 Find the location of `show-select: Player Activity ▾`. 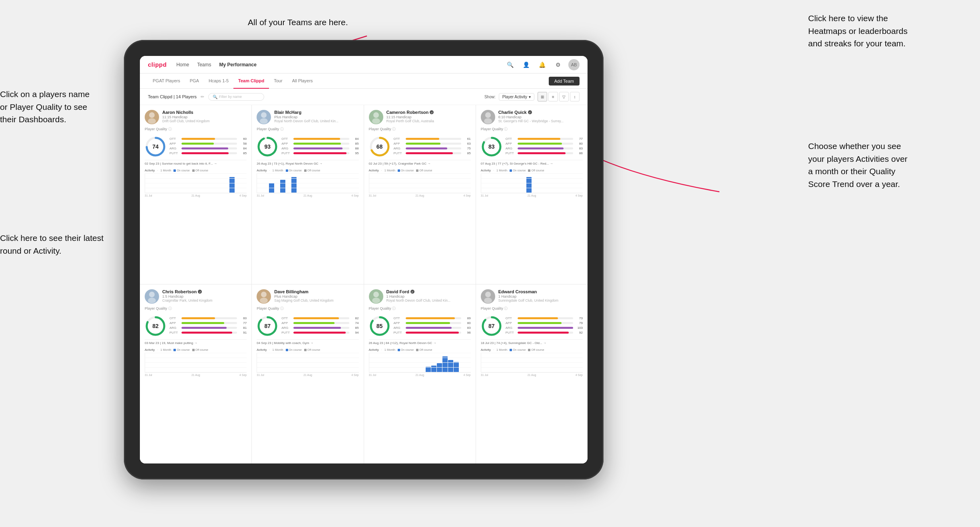

show-select: Player Activity ▾ is located at coordinates (516, 97).